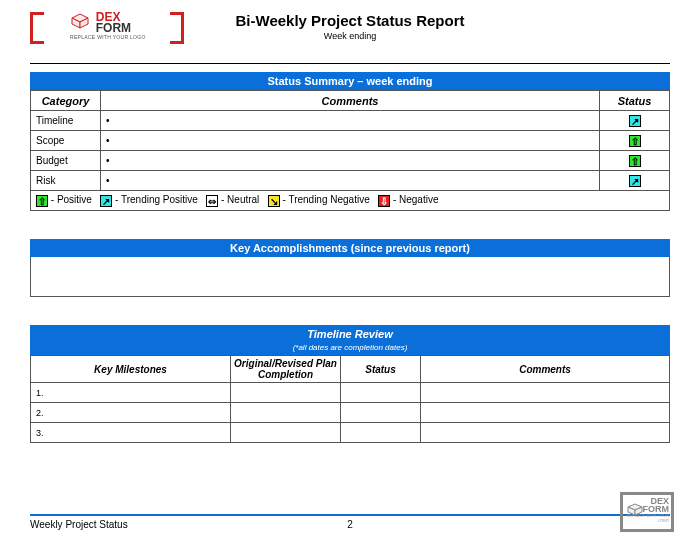 The width and height of the screenshot is (700, 540). I want to click on bracket-right-icon, so click(177, 28).